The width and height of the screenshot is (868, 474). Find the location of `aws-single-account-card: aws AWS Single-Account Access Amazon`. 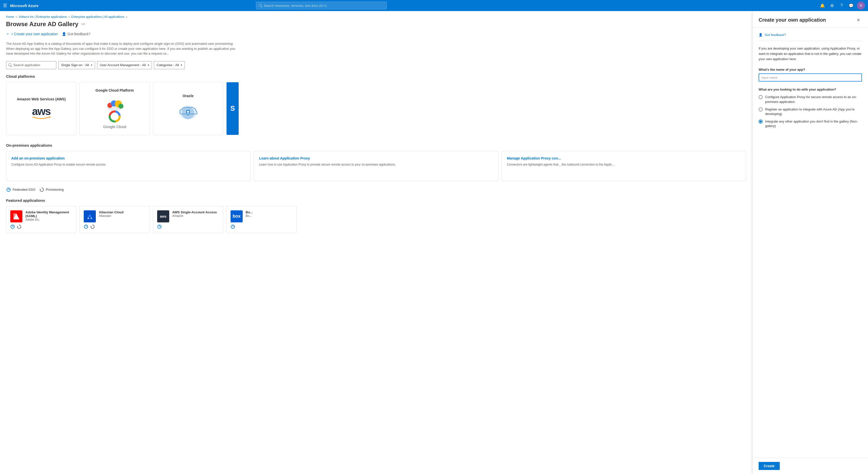

aws-single-account-card: aws AWS Single-Account Access Amazon is located at coordinates (188, 220).